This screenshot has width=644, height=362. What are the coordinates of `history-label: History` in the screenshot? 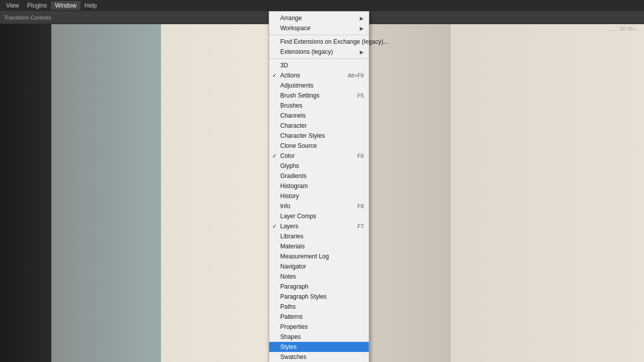 It's located at (290, 196).